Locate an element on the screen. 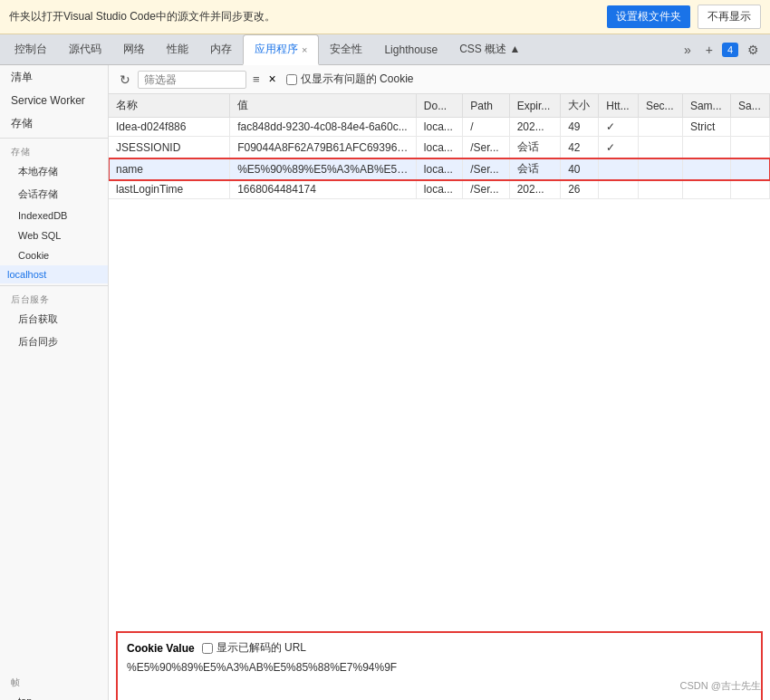 The width and height of the screenshot is (770, 700). show-decoded-label: 显示已解码的 URL is located at coordinates (254, 648).